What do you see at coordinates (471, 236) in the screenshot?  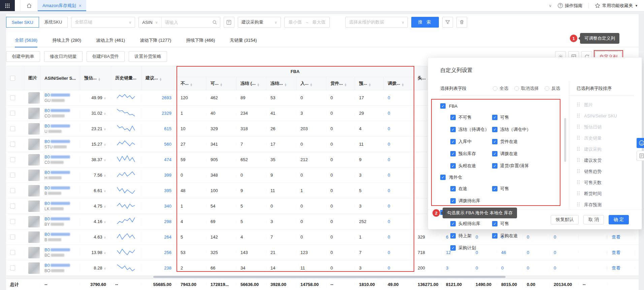 I see `field-checkbox-2-2: ✓待上架` at bounding box center [471, 236].